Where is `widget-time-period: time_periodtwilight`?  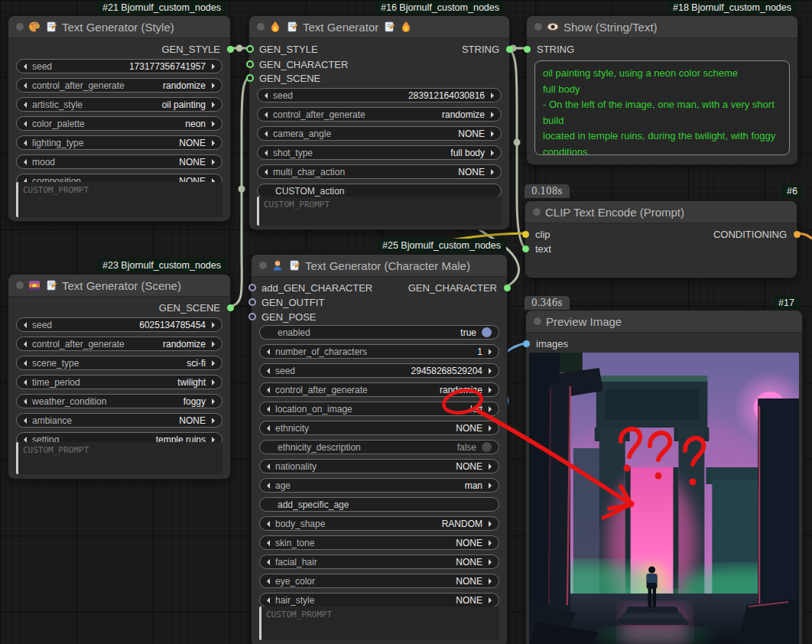 widget-time-period: time_periodtwilight is located at coordinates (119, 382).